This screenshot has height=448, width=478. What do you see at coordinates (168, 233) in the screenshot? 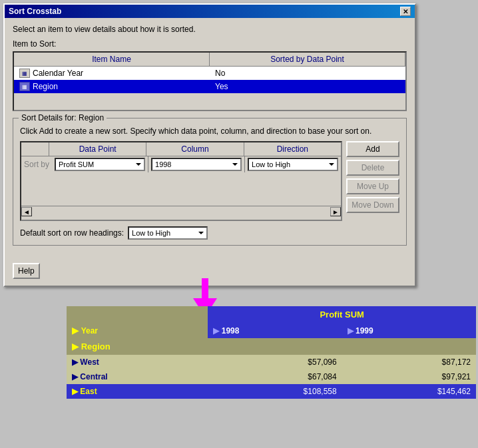
I see `default-sort-select: Low to High` at bounding box center [168, 233].